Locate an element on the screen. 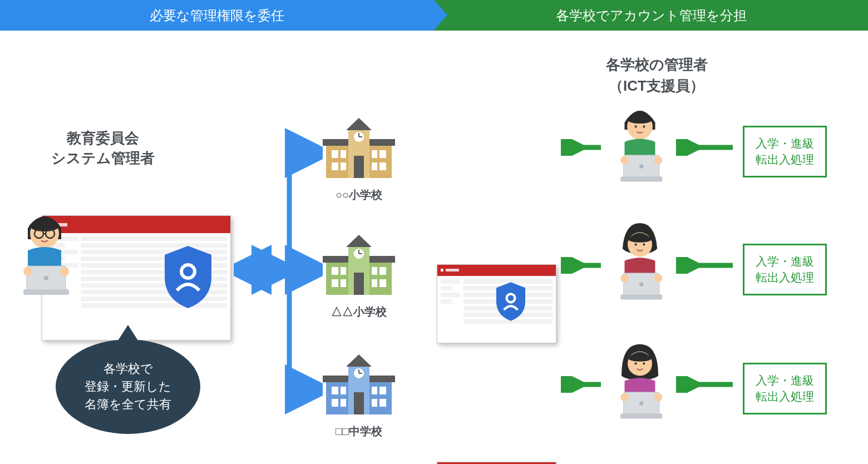  bubble-line2: 登録・更新した is located at coordinates (128, 387).